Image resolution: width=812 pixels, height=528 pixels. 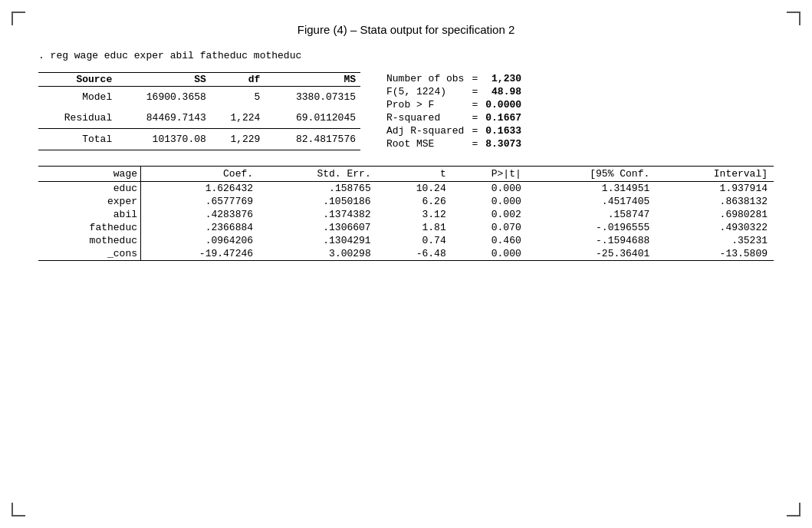 What do you see at coordinates (503, 118) in the screenshot?
I see `stat-val: 0.1667` at bounding box center [503, 118].